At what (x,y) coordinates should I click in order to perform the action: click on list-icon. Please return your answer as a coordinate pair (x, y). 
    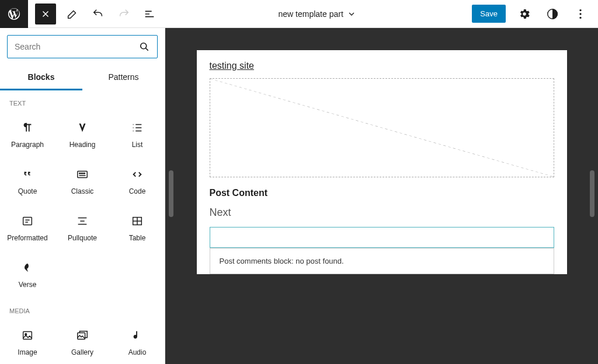
    Looking at the image, I should click on (137, 128).